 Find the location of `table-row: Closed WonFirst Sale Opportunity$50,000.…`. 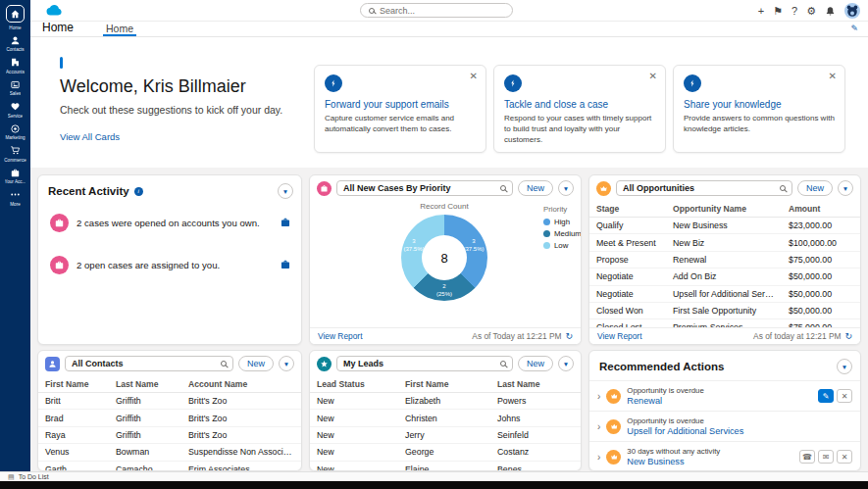

table-row: Closed WonFirst Sale Opportunity$50,000.… is located at coordinates (726, 310).